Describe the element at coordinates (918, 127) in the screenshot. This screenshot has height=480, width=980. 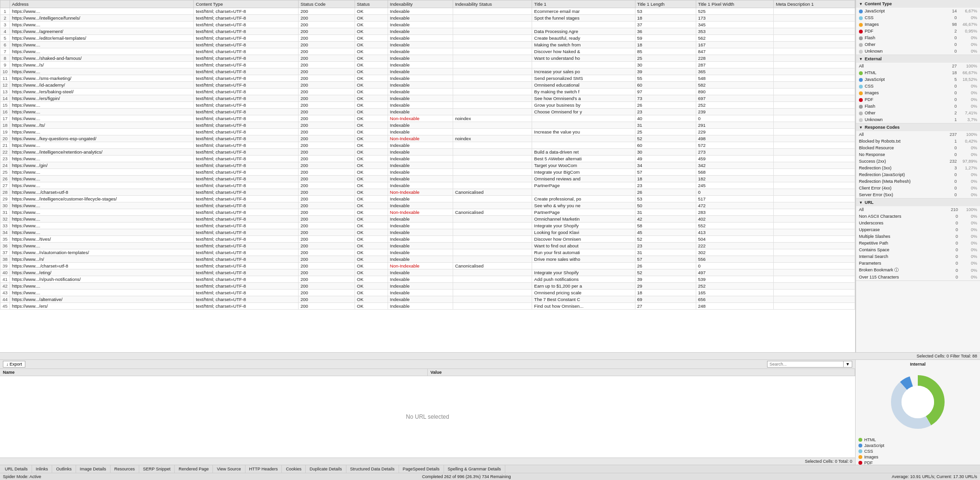
I see `response-codes-header: ▼ Response Codes` at that location.